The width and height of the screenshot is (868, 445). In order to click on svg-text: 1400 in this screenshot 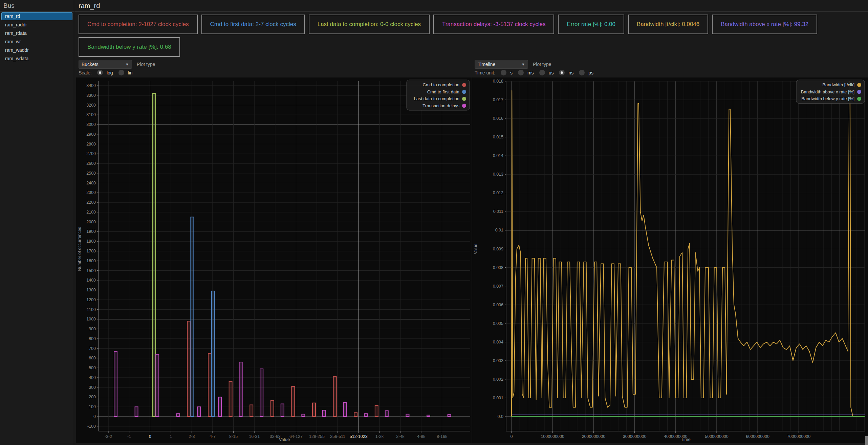, I will do `click(91, 280)`.